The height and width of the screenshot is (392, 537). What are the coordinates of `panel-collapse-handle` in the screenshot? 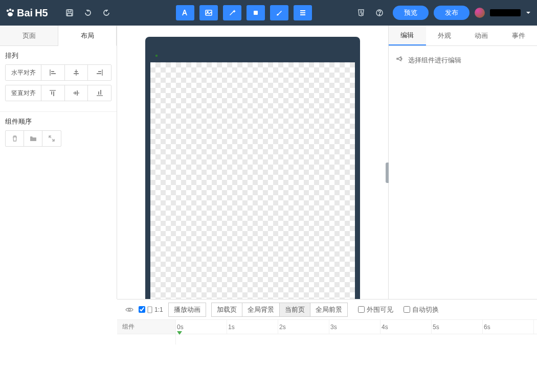 It's located at (387, 173).